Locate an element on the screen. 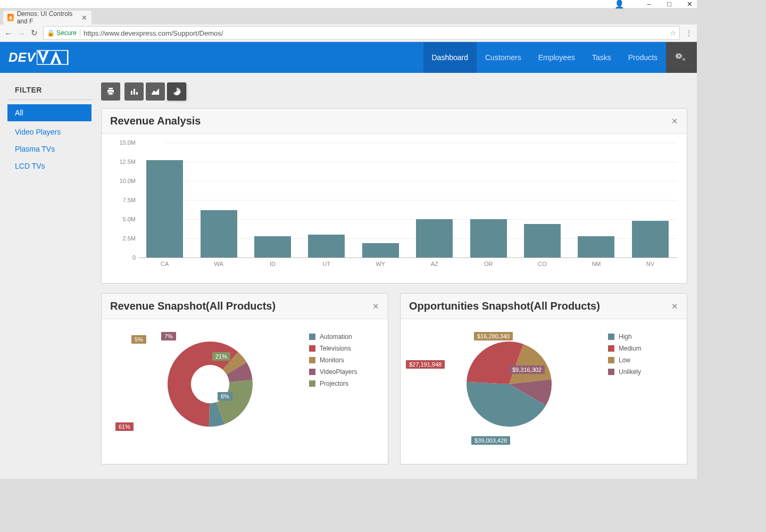  top-nav: DEV DashboardCustomersEmployeesTasksProd… is located at coordinates (348, 57).